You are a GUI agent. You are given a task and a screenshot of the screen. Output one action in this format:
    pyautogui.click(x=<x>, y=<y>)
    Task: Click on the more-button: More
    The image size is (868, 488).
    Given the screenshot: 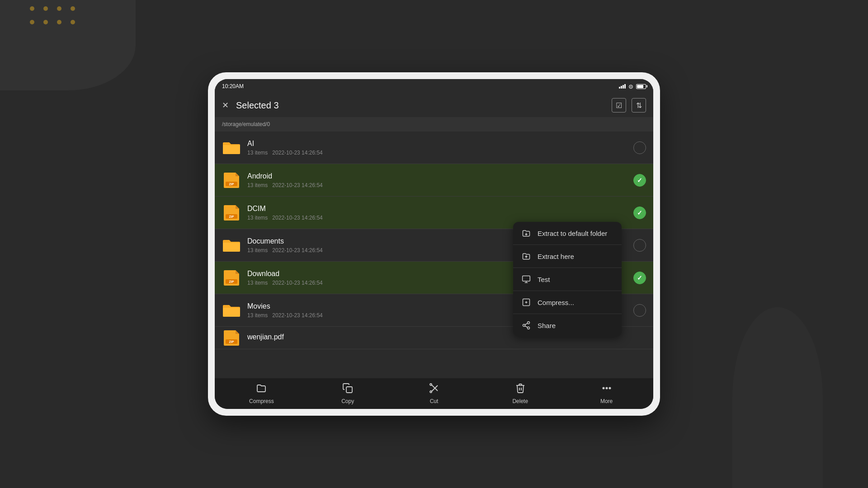 What is the action you would take?
    pyautogui.click(x=607, y=394)
    